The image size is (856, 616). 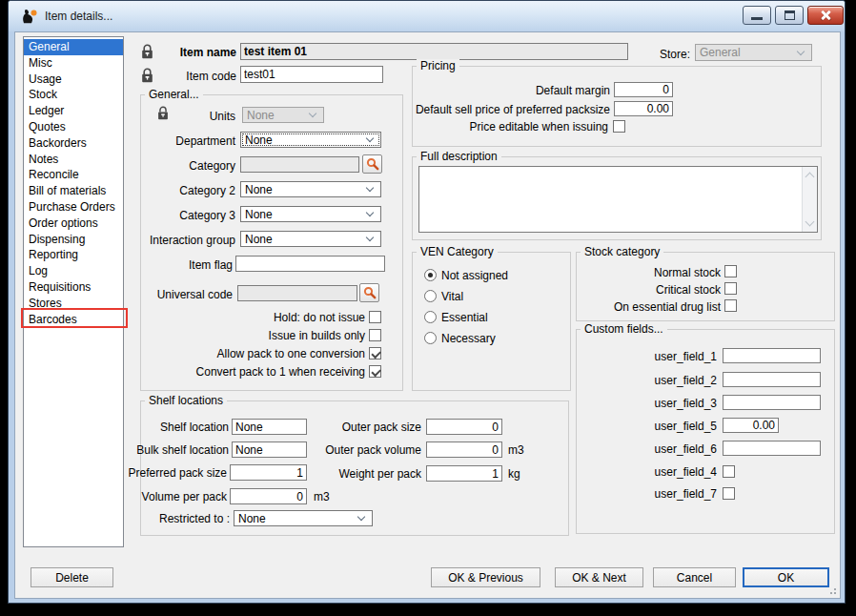 What do you see at coordinates (730, 288) in the screenshot?
I see `critical-stock-checkbox` at bounding box center [730, 288].